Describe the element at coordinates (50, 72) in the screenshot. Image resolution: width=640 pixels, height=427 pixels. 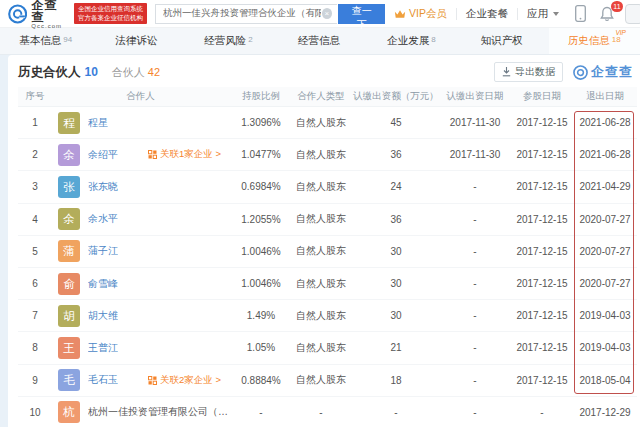
I see `section-title: 历史合伙人` at that location.